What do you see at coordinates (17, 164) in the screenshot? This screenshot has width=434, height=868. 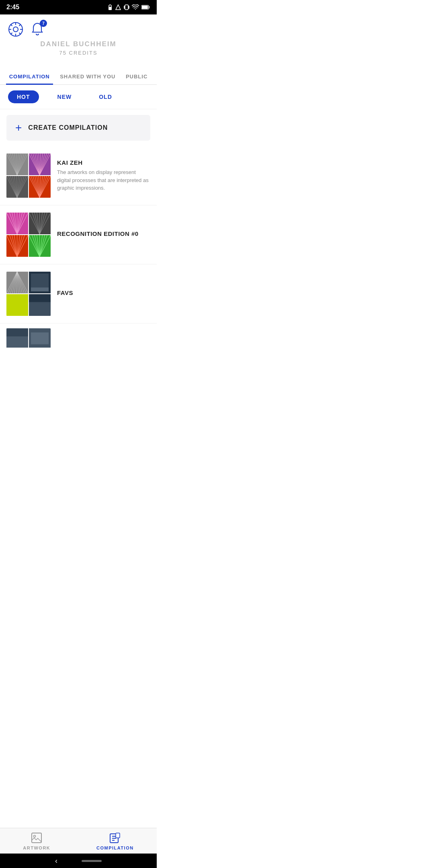 I see `thumb-kaizeh-tl` at bounding box center [17, 164].